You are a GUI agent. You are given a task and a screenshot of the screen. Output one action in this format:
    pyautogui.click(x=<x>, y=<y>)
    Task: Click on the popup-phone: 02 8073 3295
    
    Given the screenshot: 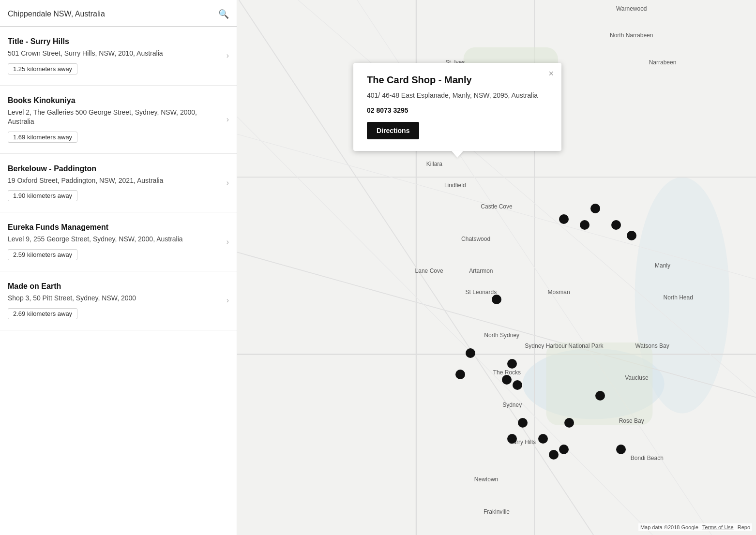 What is the action you would take?
    pyautogui.click(x=457, y=110)
    